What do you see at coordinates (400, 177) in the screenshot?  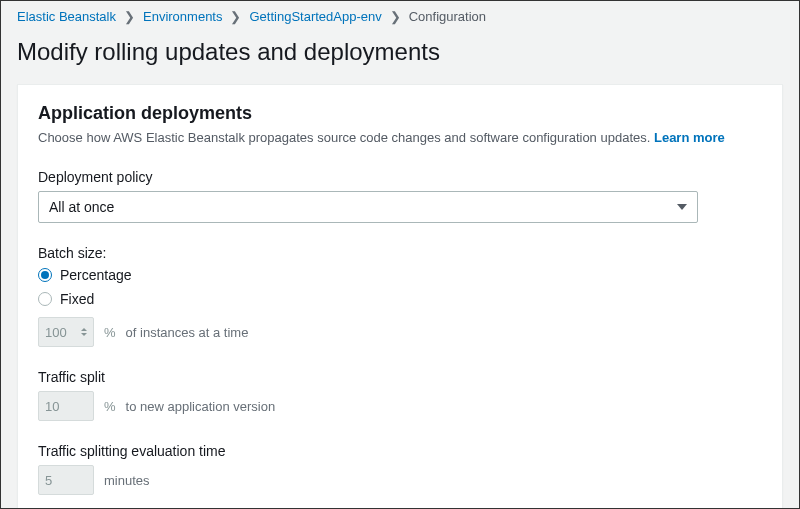 I see `deployment-policy-label: Deployment policy` at bounding box center [400, 177].